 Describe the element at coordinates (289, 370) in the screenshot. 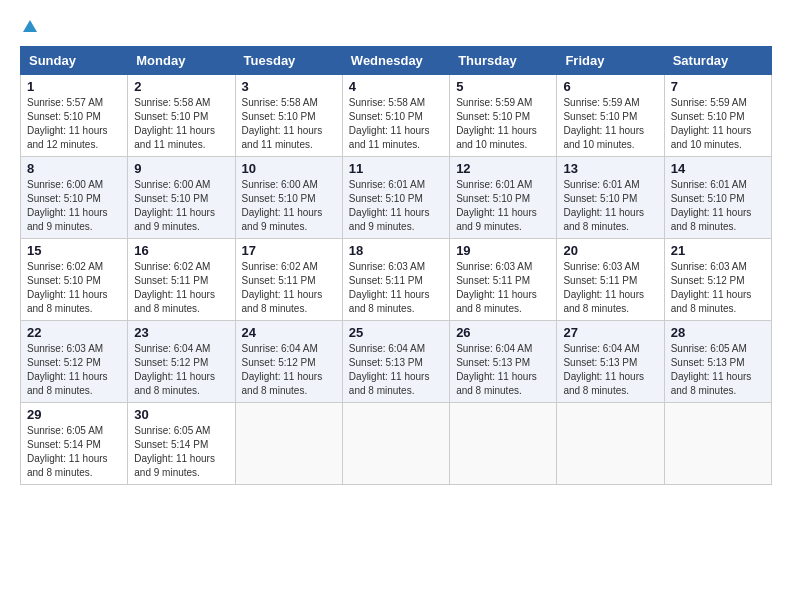

I see `day-info: Sunrise: 6:04 AM Sunset: 5:12 PM Dayligh…` at that location.